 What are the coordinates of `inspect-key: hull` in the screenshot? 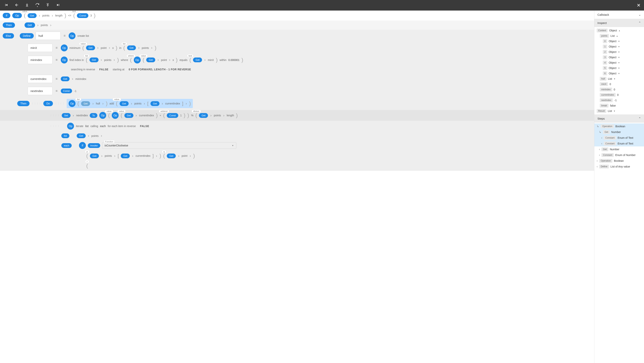 It's located at (603, 79).